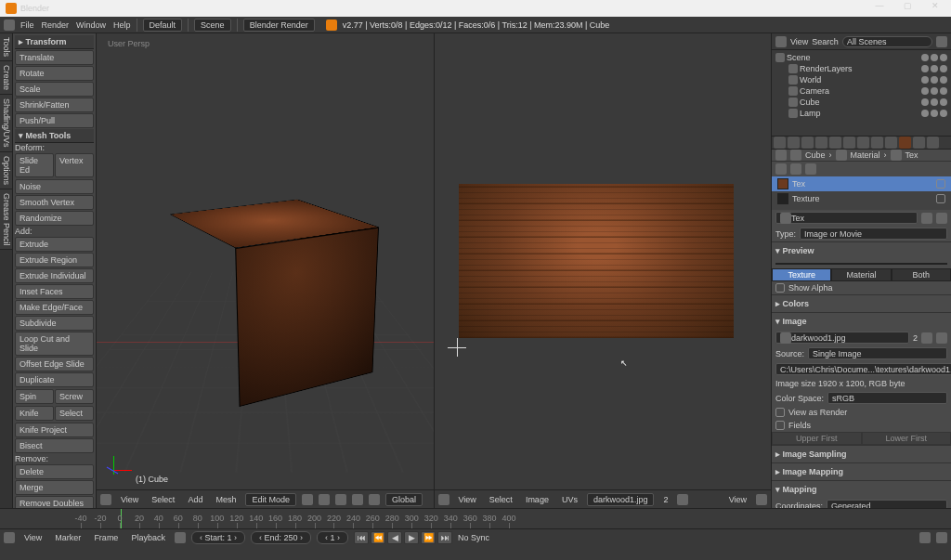 The height and width of the screenshot is (560, 951). What do you see at coordinates (862, 184) in the screenshot?
I see `texture-slot-tex: Tex` at bounding box center [862, 184].